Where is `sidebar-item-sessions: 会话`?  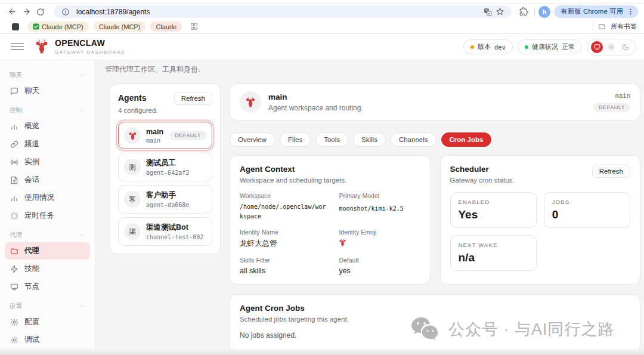 sidebar-item-sessions: 会话 is located at coordinates (48, 180).